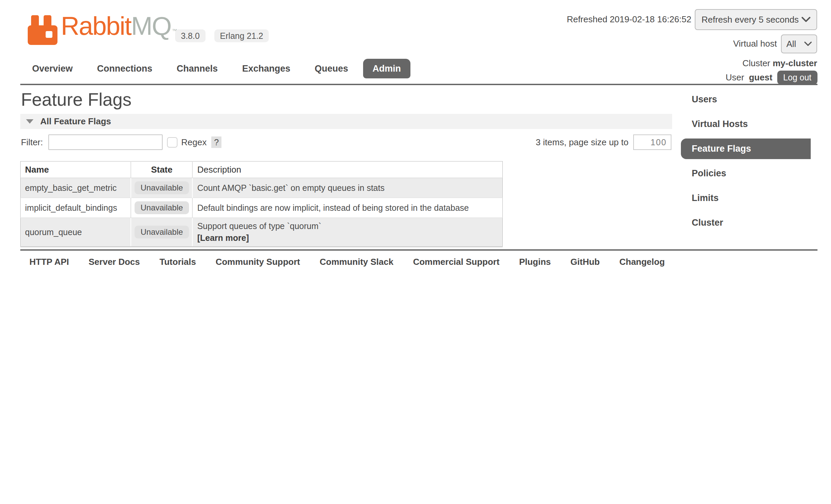  I want to click on regex-label: Regex, so click(194, 143).